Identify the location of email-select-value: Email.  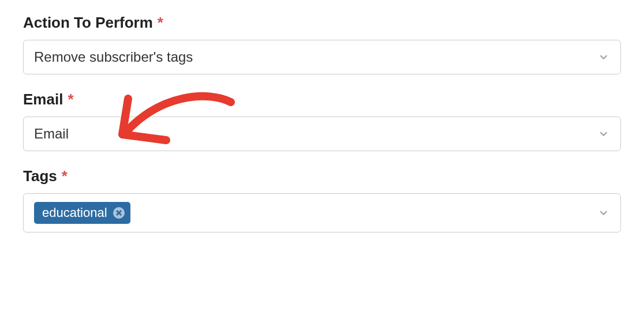
(316, 134).